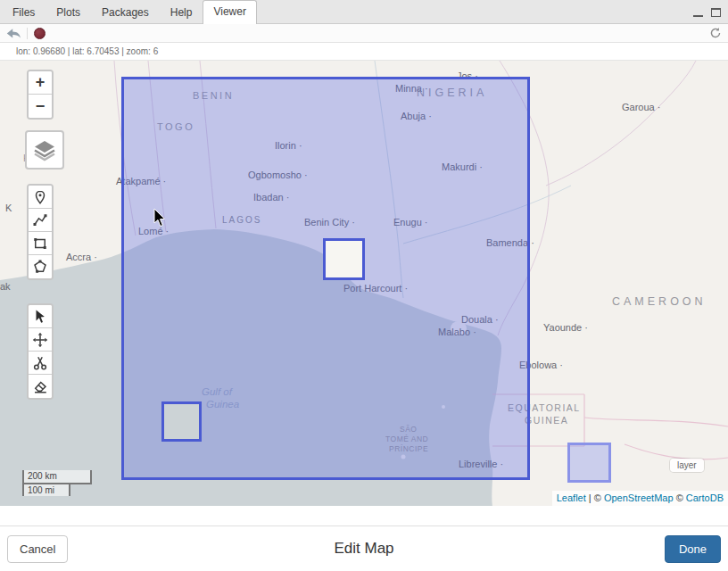 The image size is (728, 571). Describe the element at coordinates (68, 12) in the screenshot. I see `tab-plots: Plots` at that location.